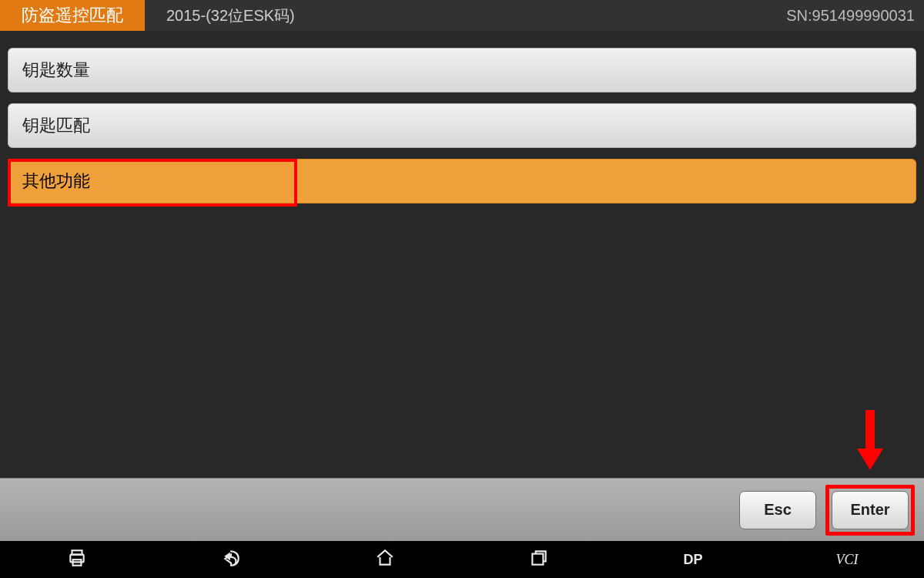 The width and height of the screenshot is (924, 578). Describe the element at coordinates (72, 15) in the screenshot. I see `topbar-tab-label: 防盗遥控匹配` at that location.